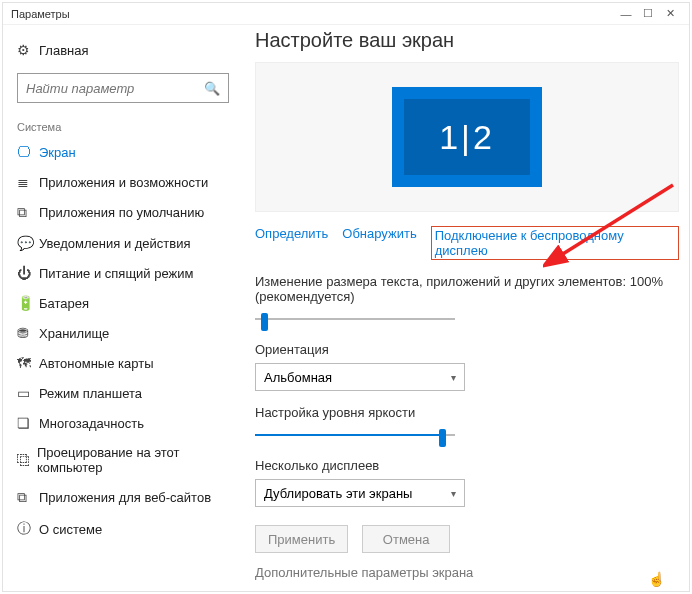 Image resolution: width=692 pixels, height=594 pixels. What do you see at coordinates (467, 412) in the screenshot?
I see `brightness-label: Настройка уровня яркости` at bounding box center [467, 412].